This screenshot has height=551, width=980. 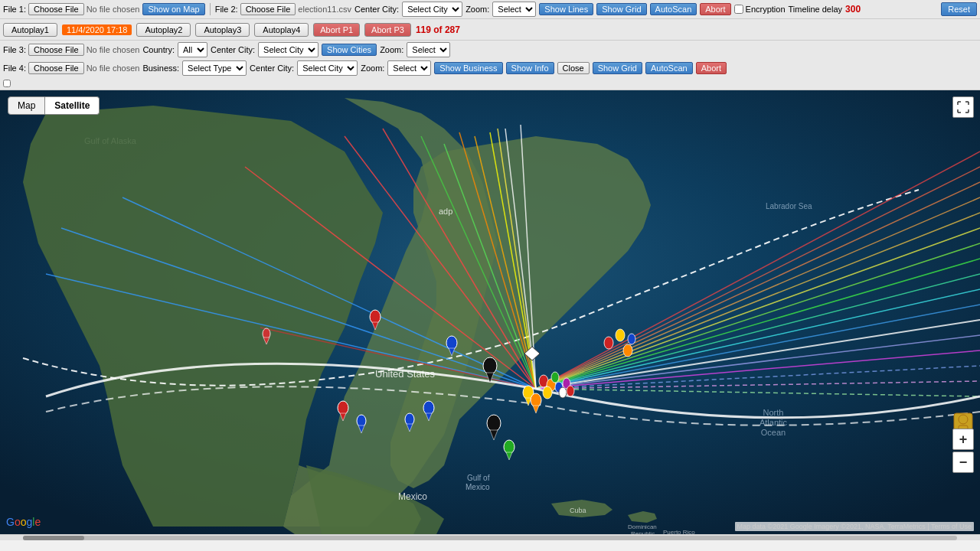 What do you see at coordinates (26, 106) in the screenshot?
I see `map-tab-map: Map` at bounding box center [26, 106].